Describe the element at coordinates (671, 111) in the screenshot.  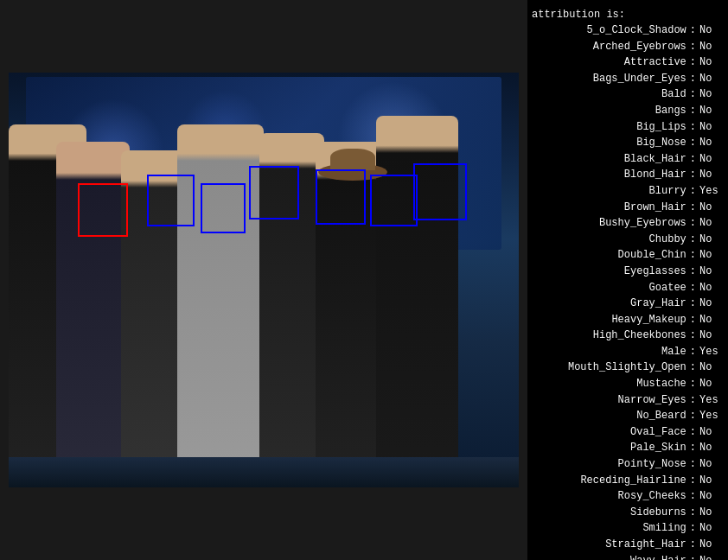
I see `attr-name-bangs: Bangs` at that location.